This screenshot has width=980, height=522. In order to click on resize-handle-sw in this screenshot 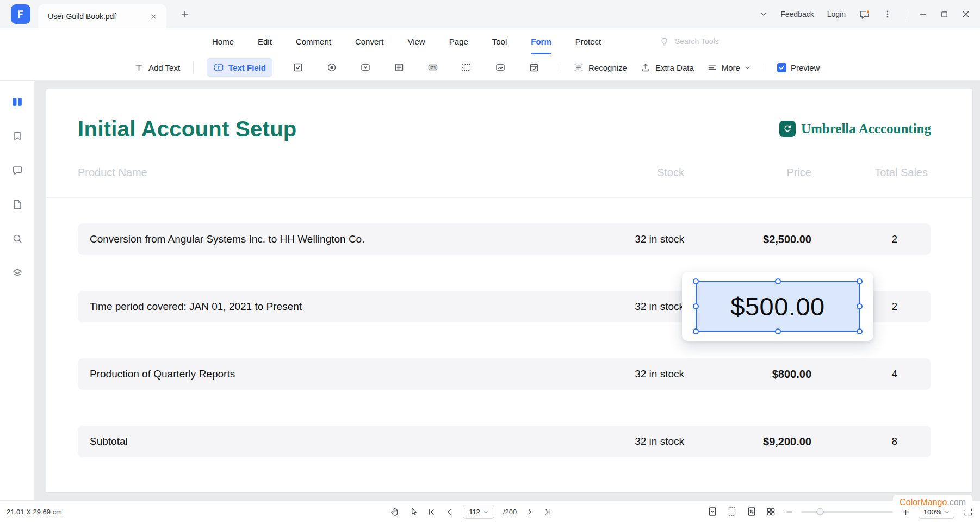, I will do `click(696, 332)`.